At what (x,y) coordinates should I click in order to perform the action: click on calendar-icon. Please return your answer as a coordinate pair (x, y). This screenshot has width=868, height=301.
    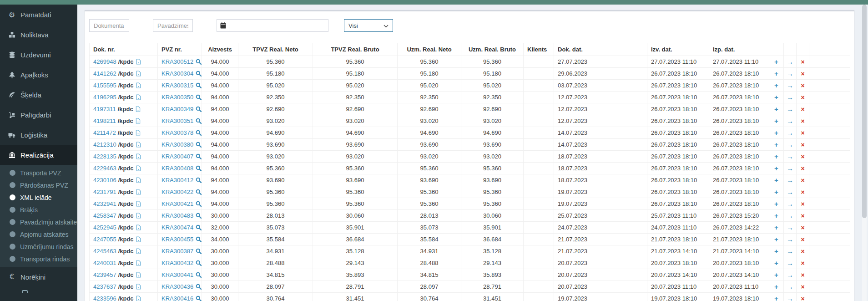
    Looking at the image, I should click on (223, 26).